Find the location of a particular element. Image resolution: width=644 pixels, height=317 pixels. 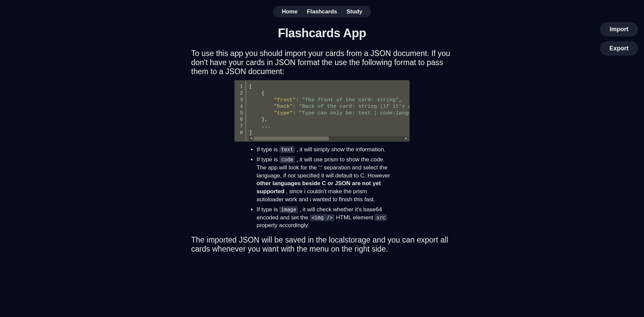

page-title: Flashcards App is located at coordinates (322, 33).